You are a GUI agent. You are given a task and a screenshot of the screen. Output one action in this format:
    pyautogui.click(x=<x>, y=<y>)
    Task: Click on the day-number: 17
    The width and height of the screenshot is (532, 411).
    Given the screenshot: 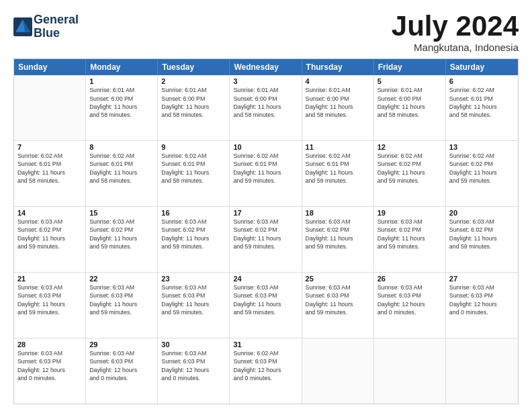 What is the action you would take?
    pyautogui.click(x=265, y=213)
    